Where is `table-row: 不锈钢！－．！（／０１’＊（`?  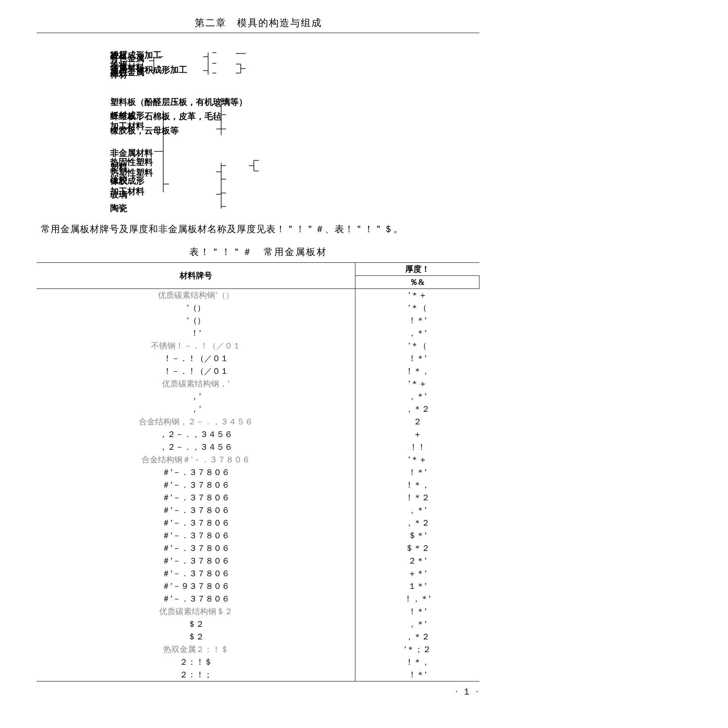
table-row: 不锈钢！－．！（／０１’＊（ is located at coordinates (258, 346).